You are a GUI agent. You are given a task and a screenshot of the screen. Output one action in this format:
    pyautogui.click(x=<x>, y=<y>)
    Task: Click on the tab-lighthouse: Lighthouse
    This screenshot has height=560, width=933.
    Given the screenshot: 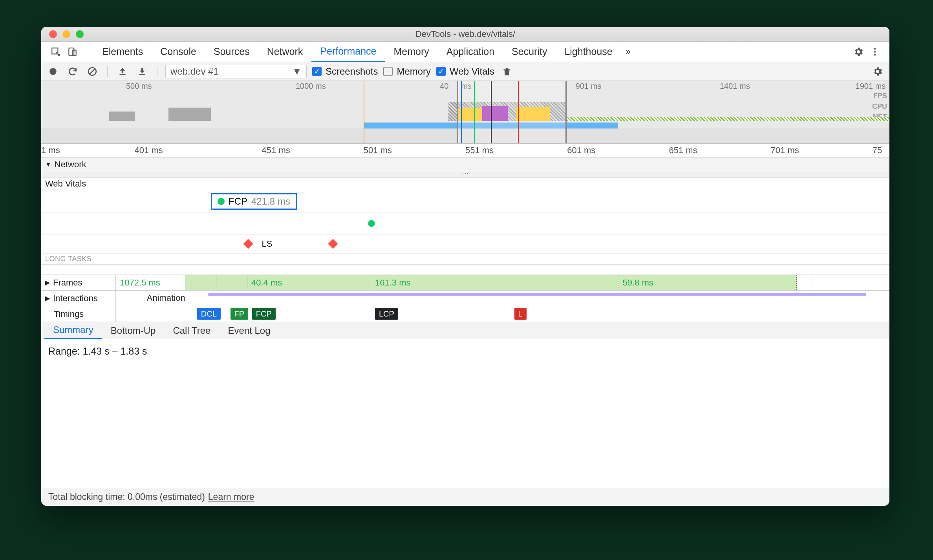 What is the action you would take?
    pyautogui.click(x=588, y=52)
    